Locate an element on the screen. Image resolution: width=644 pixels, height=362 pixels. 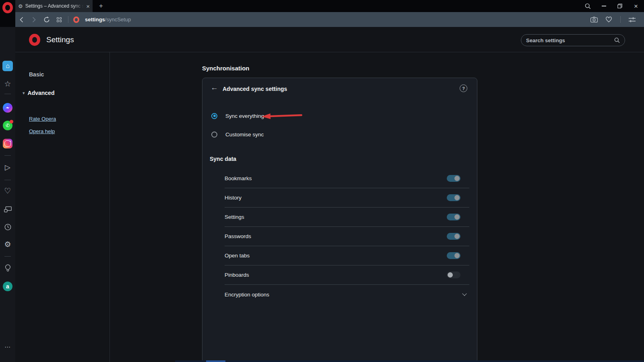
url-path: /syncSetup is located at coordinates (118, 19).